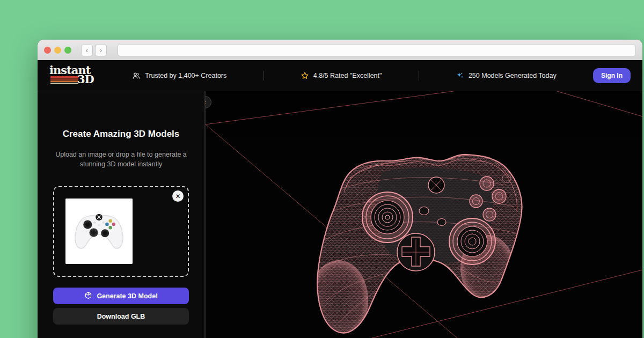  What do you see at coordinates (127, 296) in the screenshot?
I see `generate-button-label: Generate 3D Model` at bounding box center [127, 296].